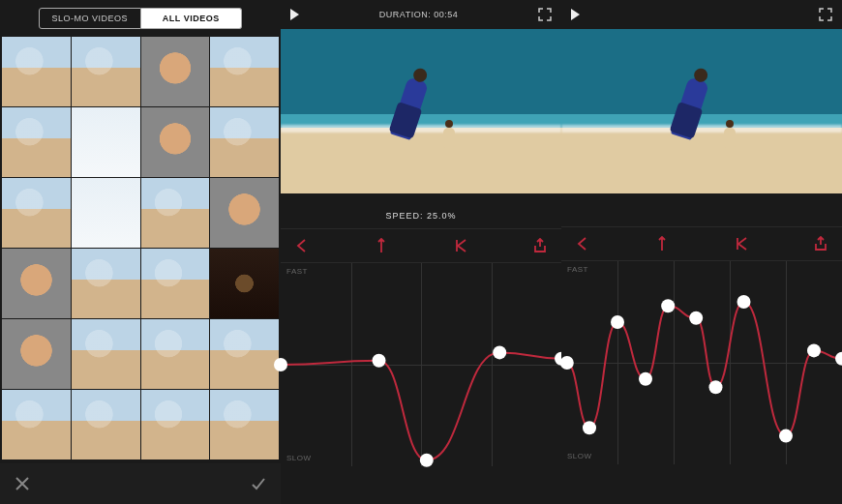 The height and width of the screenshot is (504, 842). I want to click on duration-value: 00:54, so click(445, 15).